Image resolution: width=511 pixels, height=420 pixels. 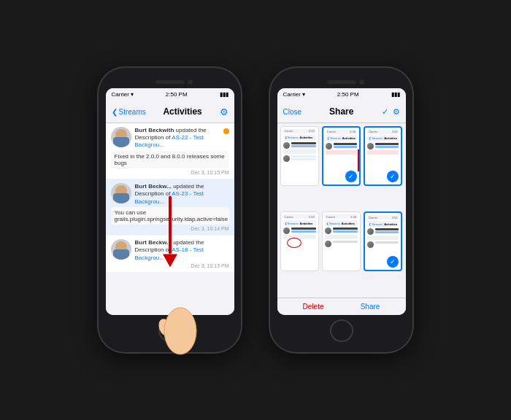 I want to click on thumb-back-1: ❮ Streams, so click(x=292, y=137).